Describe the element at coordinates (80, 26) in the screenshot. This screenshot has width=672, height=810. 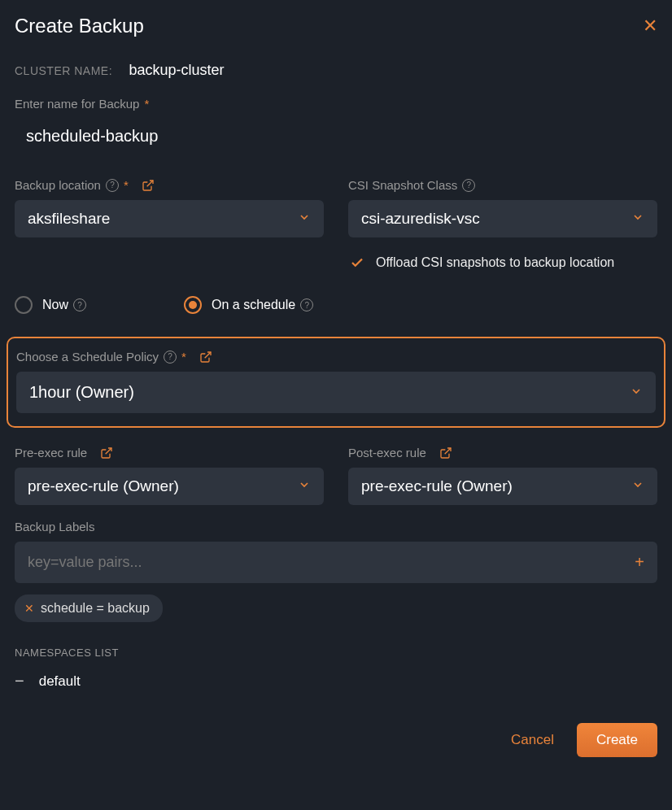
I see `modal-title: Create Backup` at that location.